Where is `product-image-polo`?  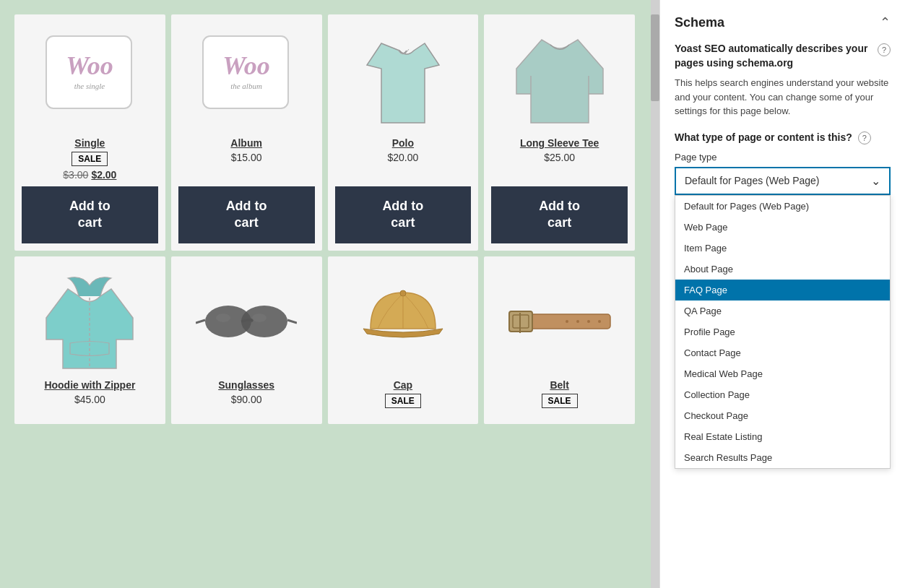 product-image-polo is located at coordinates (403, 79).